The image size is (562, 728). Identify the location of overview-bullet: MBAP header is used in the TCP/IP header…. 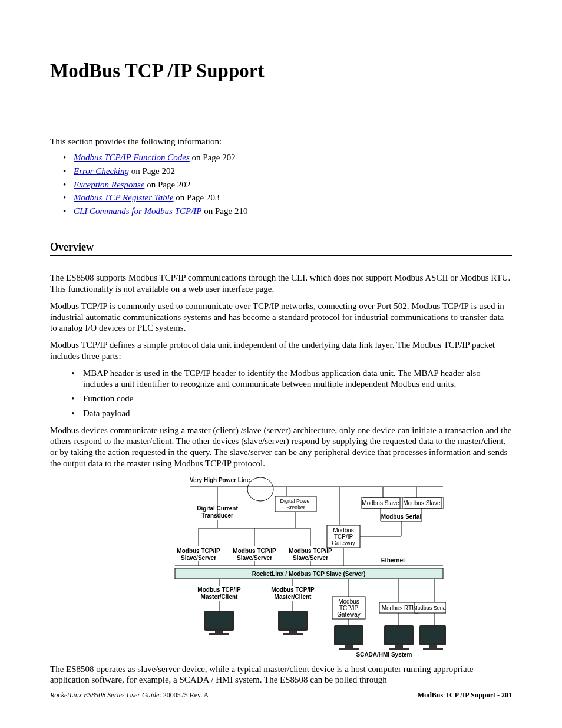
(297, 379).